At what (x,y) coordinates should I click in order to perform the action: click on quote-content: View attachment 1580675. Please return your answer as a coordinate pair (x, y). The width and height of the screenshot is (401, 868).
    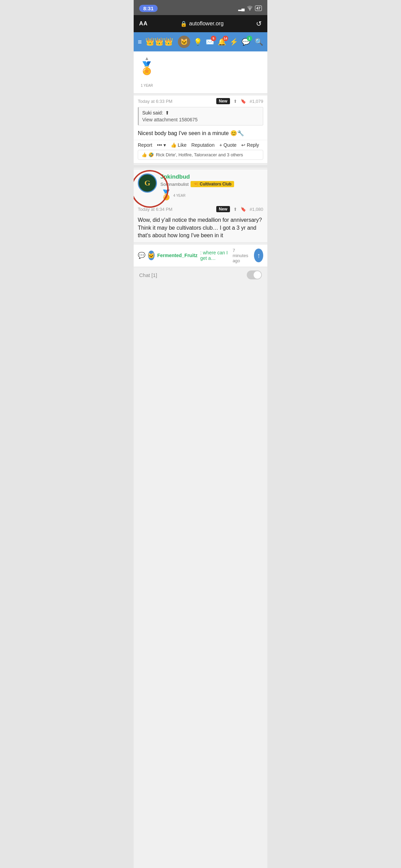
    Looking at the image, I should click on (201, 120).